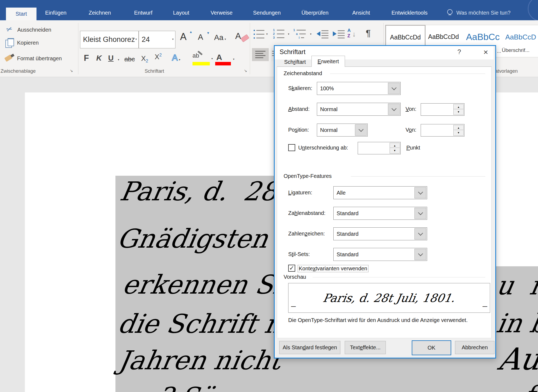 This screenshot has width=538, height=392. Describe the element at coordinates (323, 34) in the screenshot. I see `decrease-indent-button` at that location.